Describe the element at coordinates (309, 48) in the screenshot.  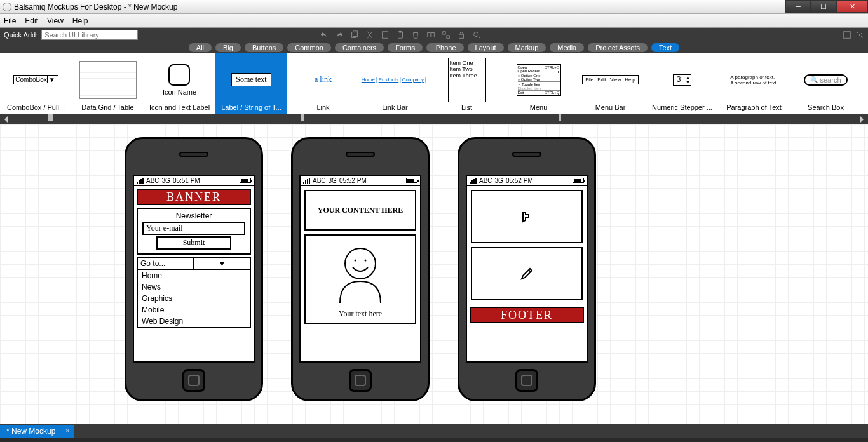
I see `cat-common: Common` at that location.